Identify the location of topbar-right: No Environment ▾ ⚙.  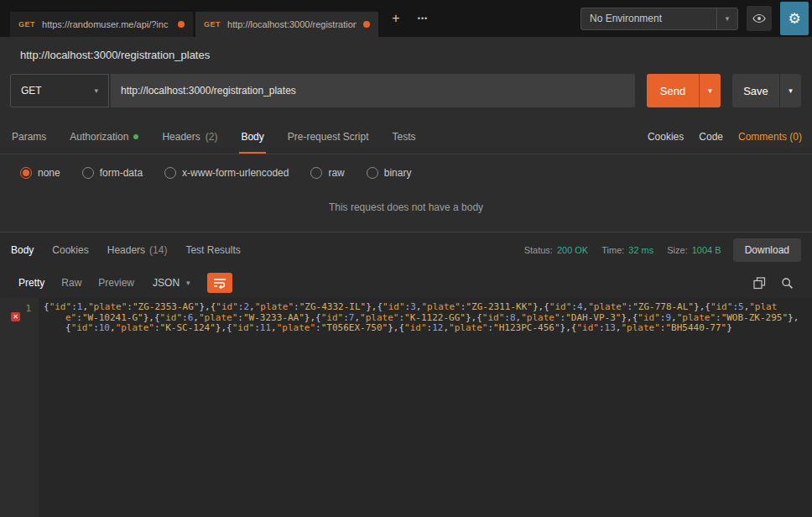
(696, 18).